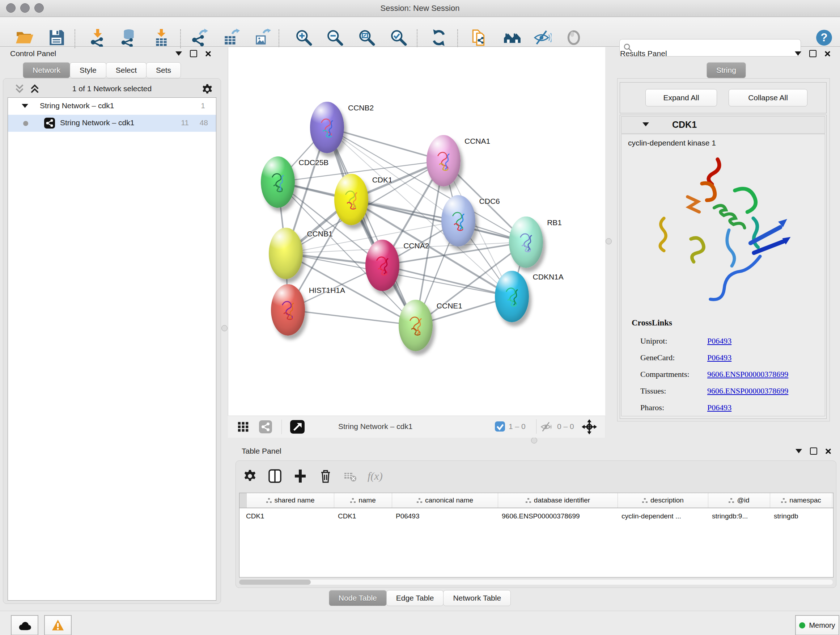 This screenshot has height=635, width=840. Describe the element at coordinates (286, 253) in the screenshot. I see `network-node-ccnb1` at that location.